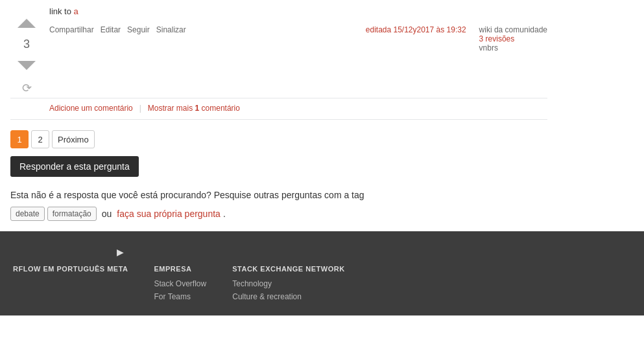 The image size is (644, 355). Describe the element at coordinates (169, 214) in the screenshot. I see `ask-question-link: faça sua própria pergunta` at that location.